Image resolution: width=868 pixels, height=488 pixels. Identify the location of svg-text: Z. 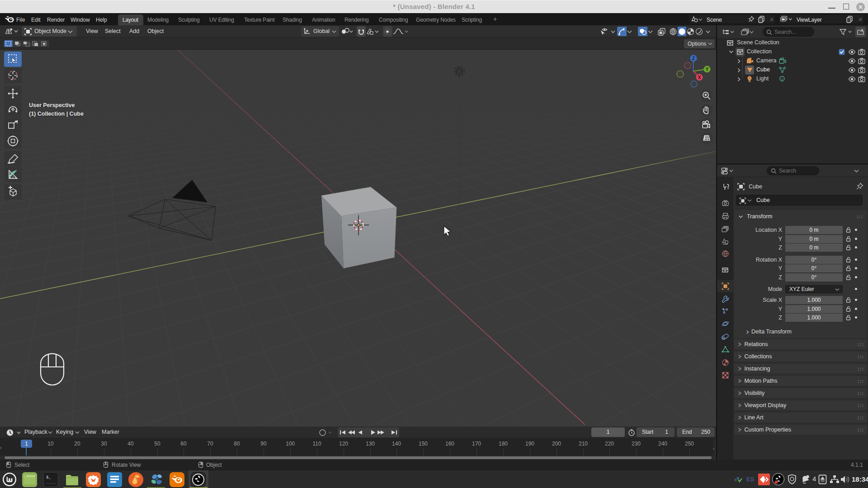
(693, 59).